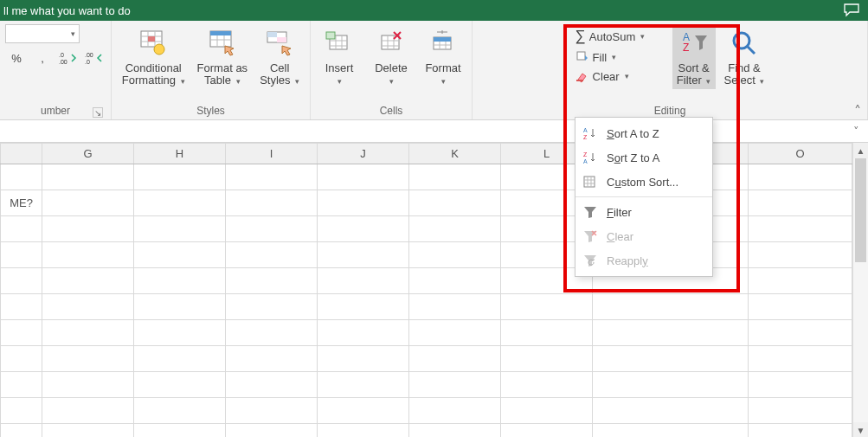 The width and height of the screenshot is (868, 437). Describe the element at coordinates (153, 43) in the screenshot. I see `conditional-formatting-icon` at that location.